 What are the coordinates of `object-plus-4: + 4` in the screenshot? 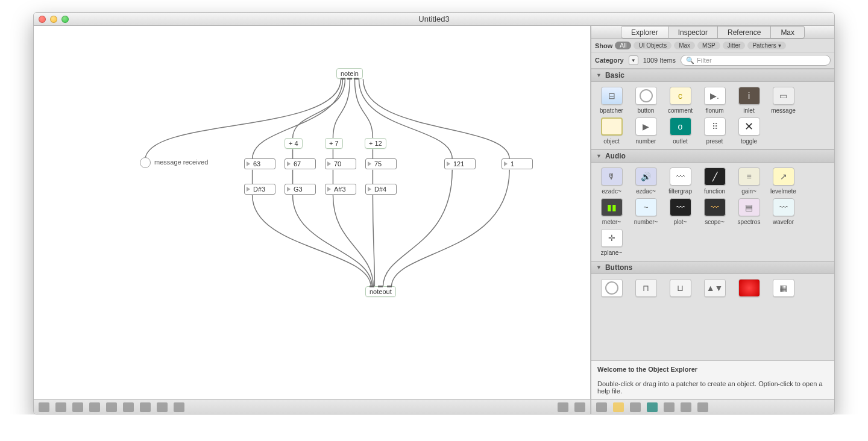 It's located at (294, 143).